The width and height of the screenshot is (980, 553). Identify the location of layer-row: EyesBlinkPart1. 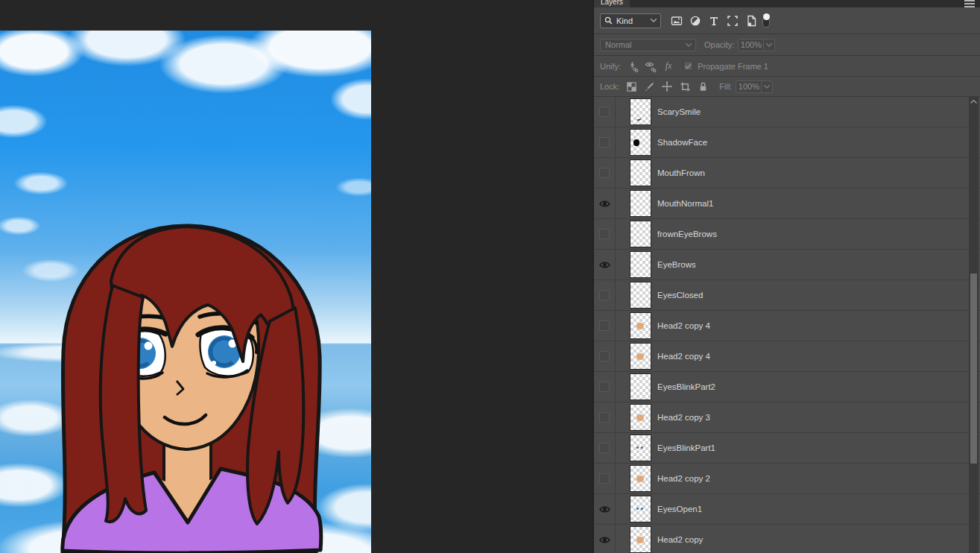
(787, 449).